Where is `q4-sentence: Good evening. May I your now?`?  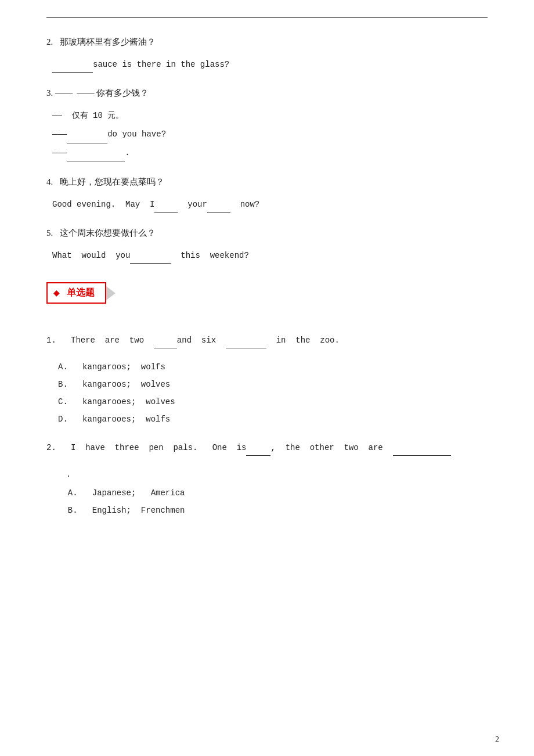 q4-sentence: Good evening. May I your now? is located at coordinates (270, 204).